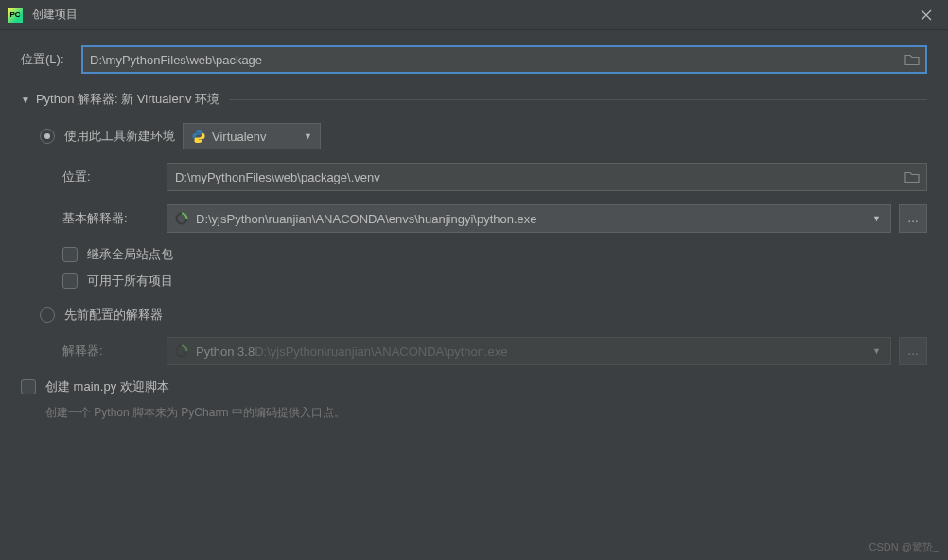 Image resolution: width=948 pixels, height=560 pixels. Describe the element at coordinates (114, 351) in the screenshot. I see `configured-interpreter-label: 解释器:` at that location.